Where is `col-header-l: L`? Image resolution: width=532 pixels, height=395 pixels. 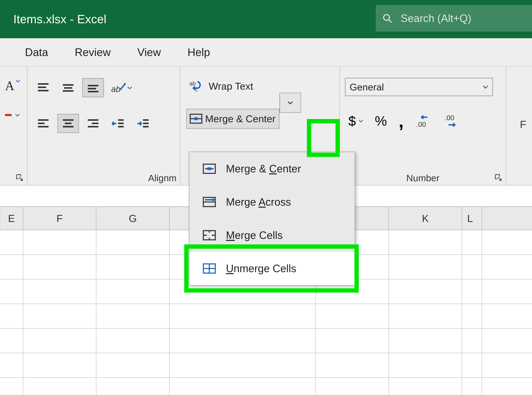 col-header-l: L is located at coordinates (472, 219).